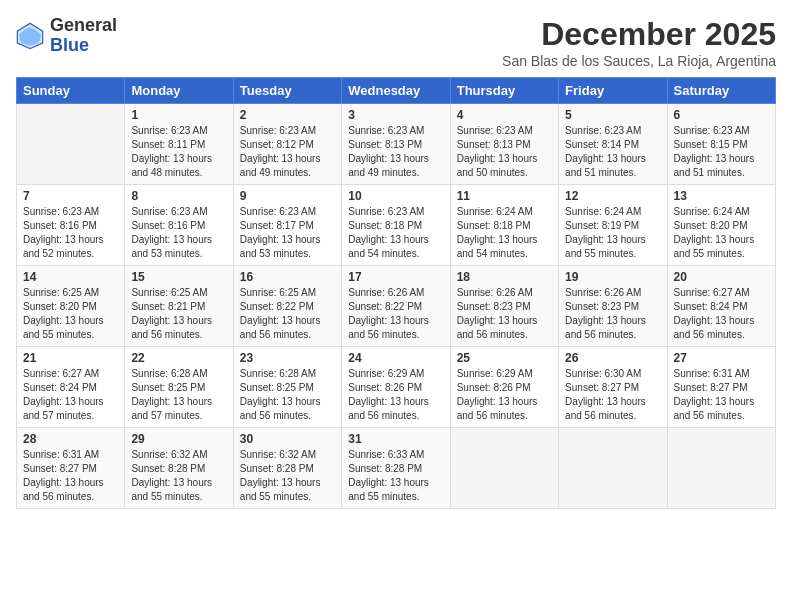 This screenshot has width=792, height=612. I want to click on table-row: 14Sunrise: 6:25 AM Sunset: 8:20 PM Dayli…, so click(71, 306).